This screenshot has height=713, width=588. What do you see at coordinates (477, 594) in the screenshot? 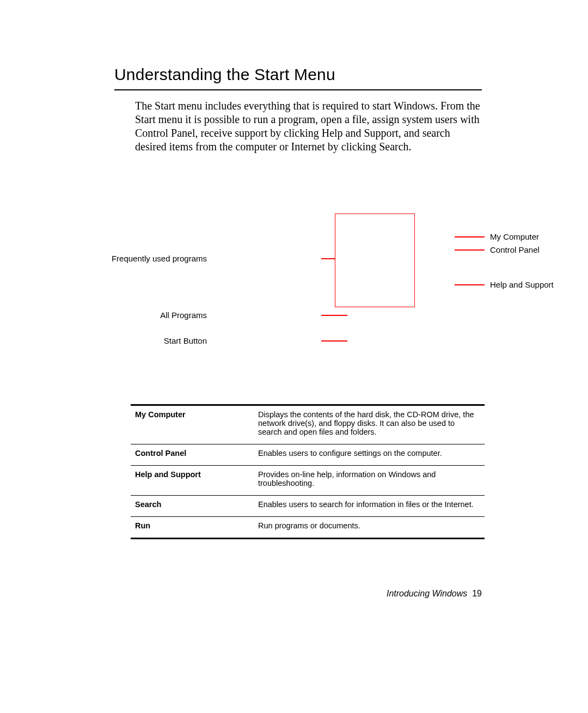
I see `footer-page-number: 19` at bounding box center [477, 594].